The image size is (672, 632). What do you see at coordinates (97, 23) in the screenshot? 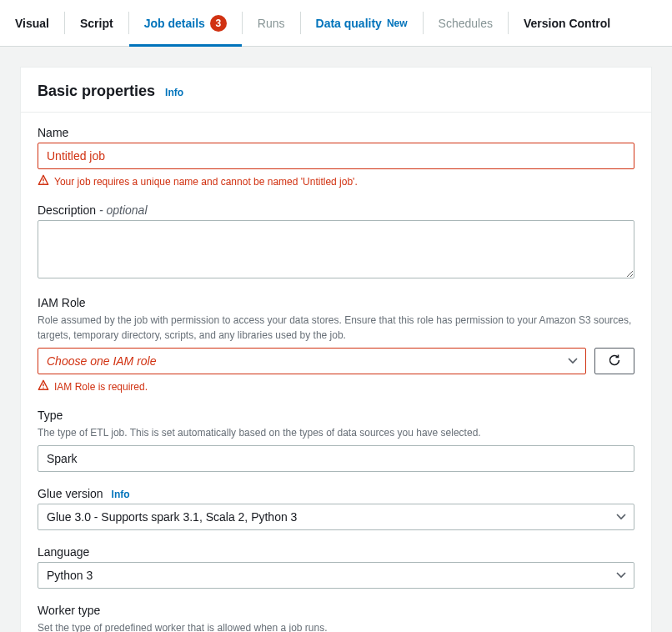
I see `tab-script-label: Script` at bounding box center [97, 23].